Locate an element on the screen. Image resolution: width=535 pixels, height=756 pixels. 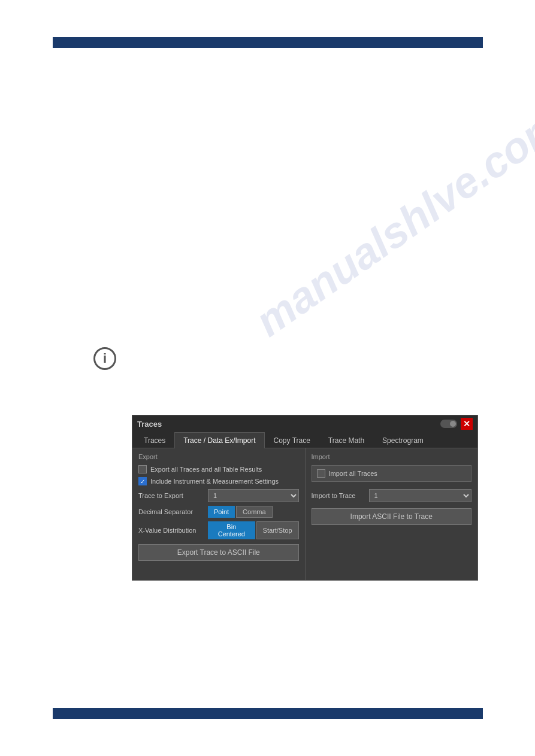
export-trace-button: Export Trace to ASCII File is located at coordinates (219, 552).